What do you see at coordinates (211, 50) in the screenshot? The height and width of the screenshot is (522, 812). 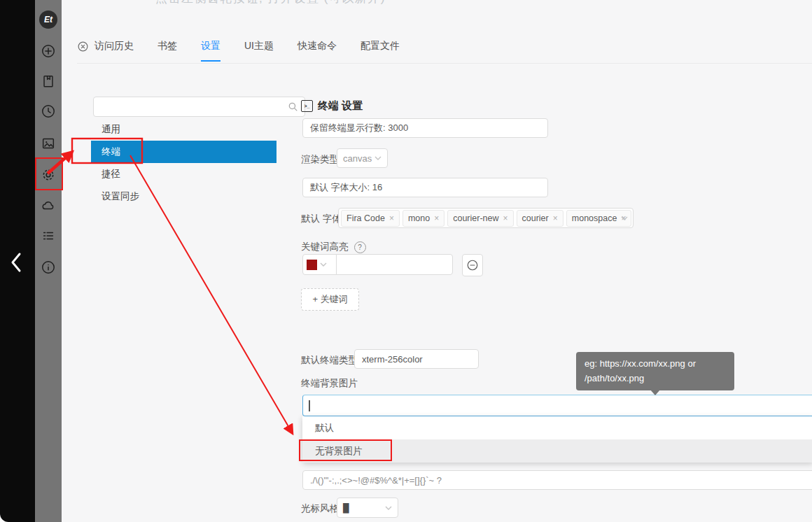 I see `tab-settings: 设置` at bounding box center [211, 50].